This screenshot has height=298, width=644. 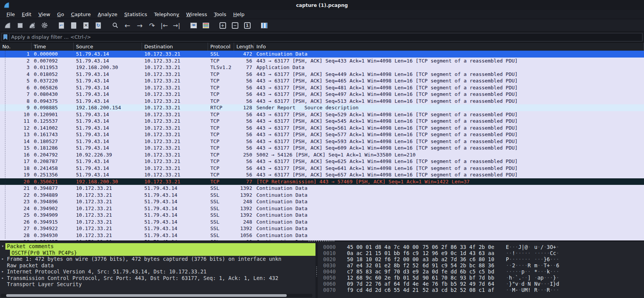 I want to click on expander-icon: ▾, so click(x=3, y=246).